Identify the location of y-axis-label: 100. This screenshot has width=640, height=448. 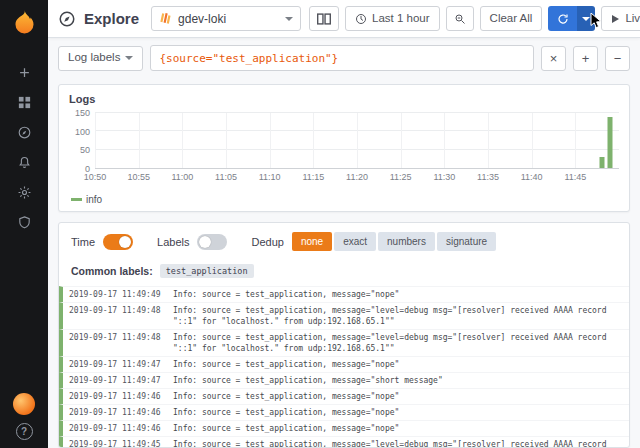
(82, 132).